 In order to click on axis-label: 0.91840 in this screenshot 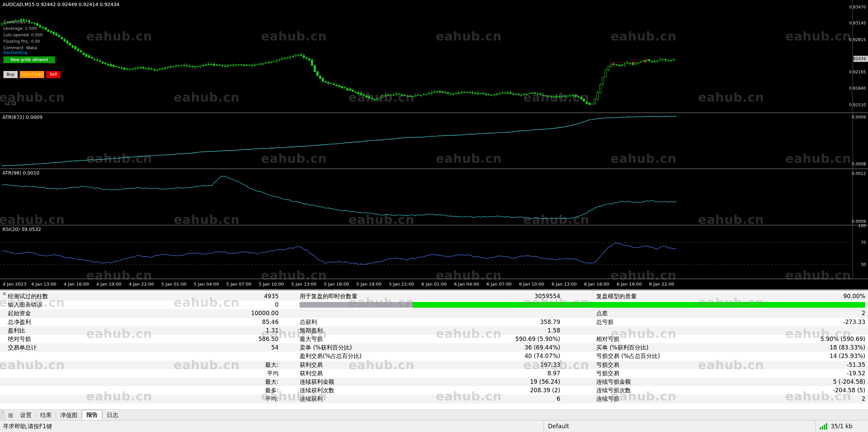, I will do `click(857, 88)`.